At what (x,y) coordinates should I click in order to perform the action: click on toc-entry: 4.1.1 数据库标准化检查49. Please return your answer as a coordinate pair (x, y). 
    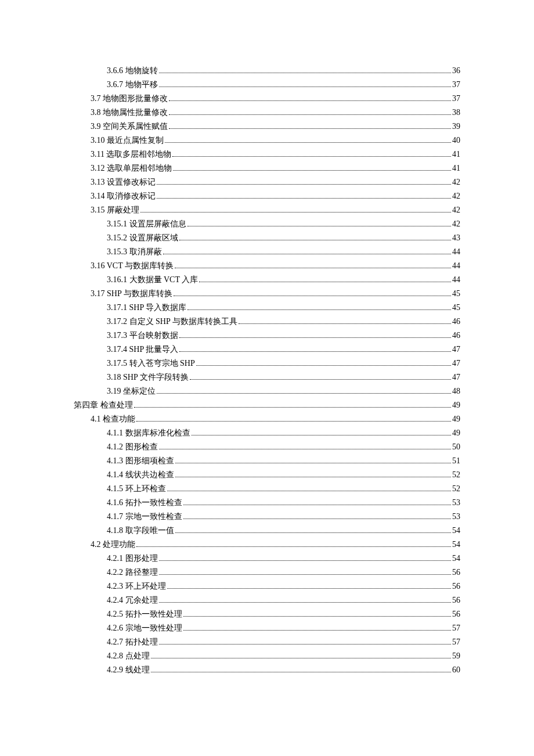
    Looking at the image, I should click on (283, 433).